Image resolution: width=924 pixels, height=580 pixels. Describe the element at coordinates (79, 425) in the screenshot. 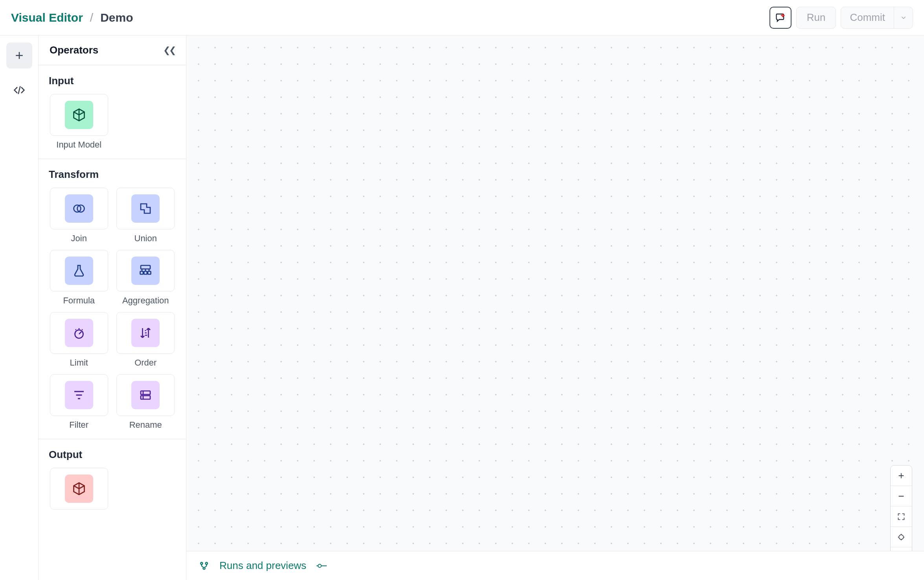

I see `operator-filter-label: Filter` at that location.